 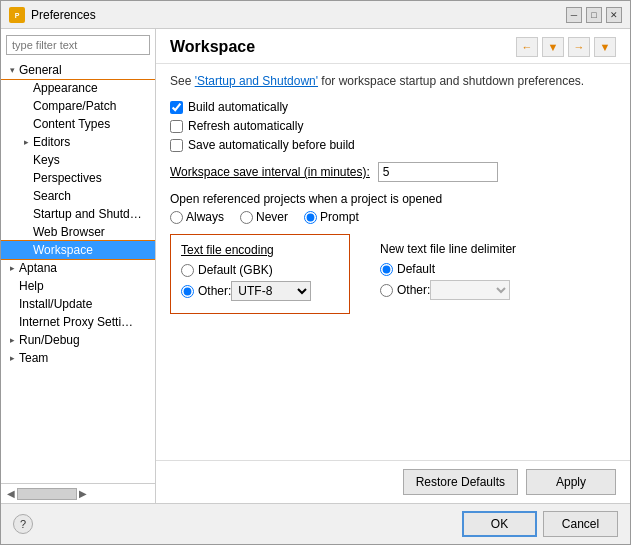 I want to click on always-option: Always, so click(x=197, y=217).